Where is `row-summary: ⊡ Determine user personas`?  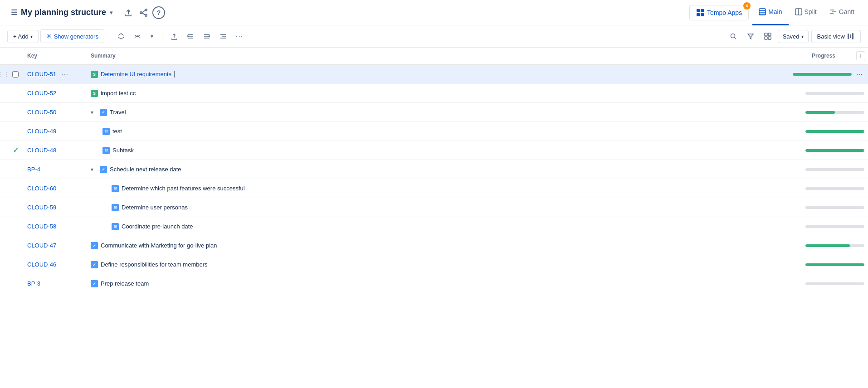
row-summary: ⊡ Determine user personas is located at coordinates (437, 208).